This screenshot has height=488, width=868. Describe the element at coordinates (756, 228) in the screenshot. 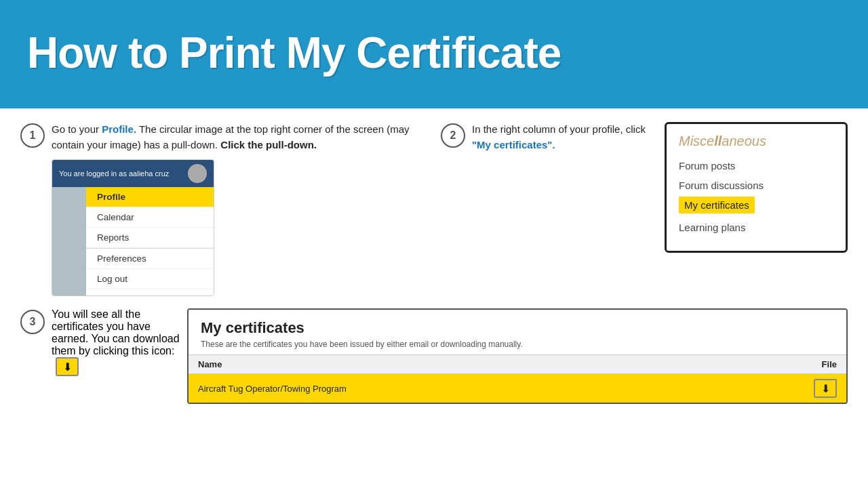

I see `learning-plans-link: Learning plans` at that location.